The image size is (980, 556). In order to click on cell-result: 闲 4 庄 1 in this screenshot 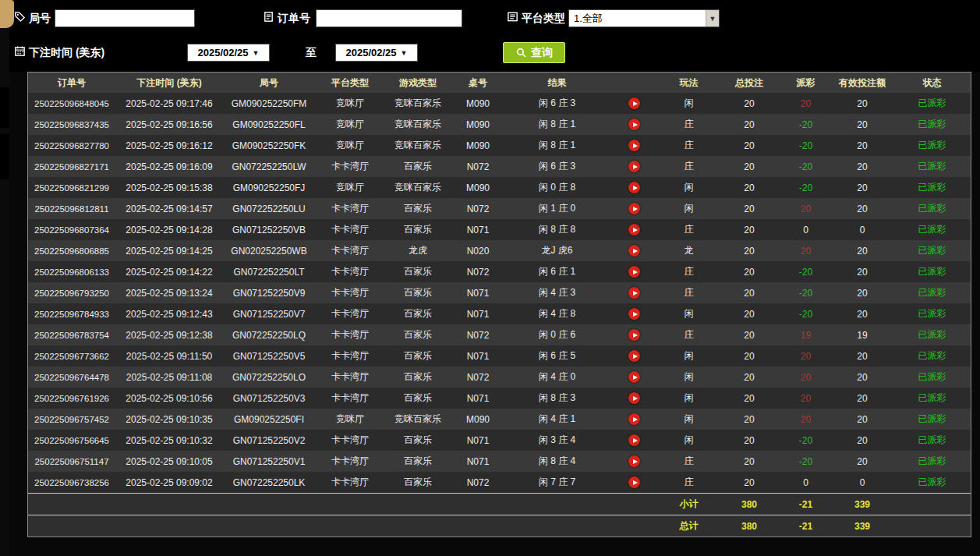, I will do `click(557, 420)`.